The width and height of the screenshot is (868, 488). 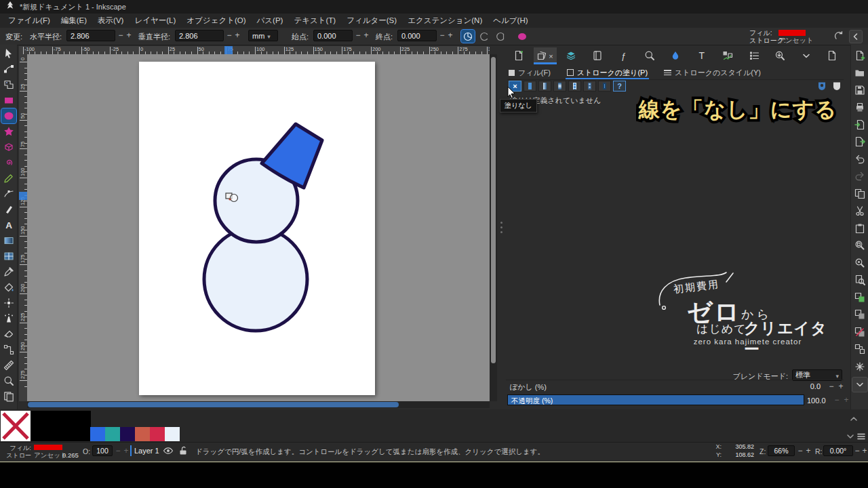 I want to click on close-dialog-icon, so click(x=551, y=56).